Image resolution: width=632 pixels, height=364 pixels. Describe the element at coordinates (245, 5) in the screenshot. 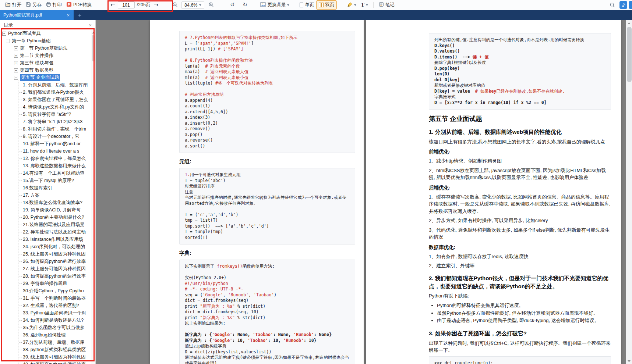

I see `redo-button: ↻` at that location.